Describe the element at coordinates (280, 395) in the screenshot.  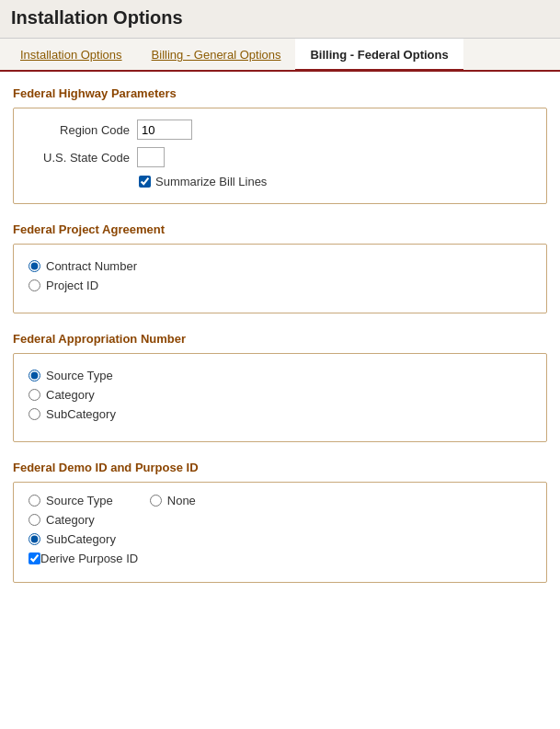
I see `appropriation-category-row: Category` at that location.